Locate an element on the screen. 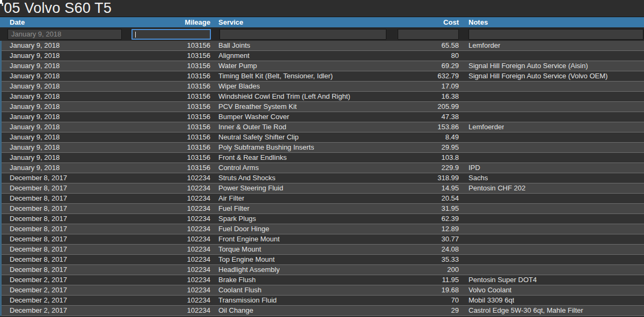 Image resolution: width=644 pixels, height=317 pixels. cell-cost: 16.38 is located at coordinates (412, 97).